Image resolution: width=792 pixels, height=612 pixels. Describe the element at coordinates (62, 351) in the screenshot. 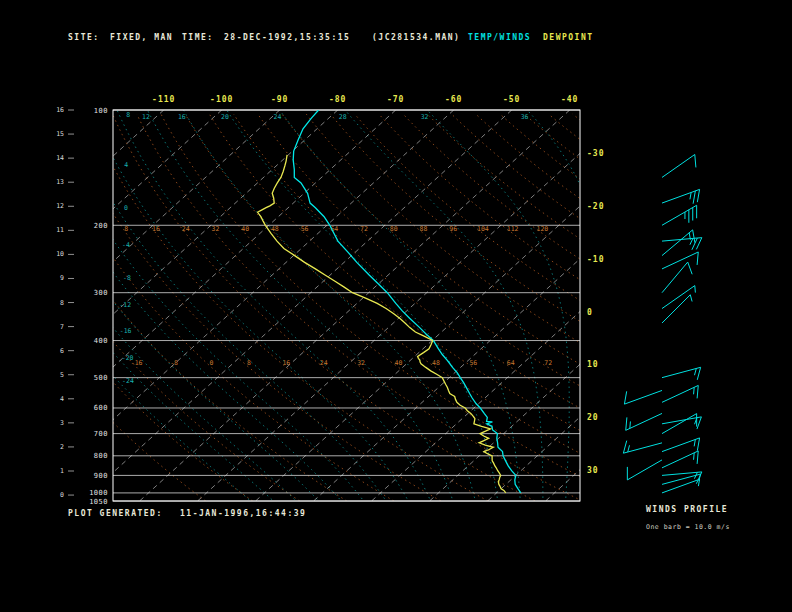

I see `svg-text: 6` at that location.